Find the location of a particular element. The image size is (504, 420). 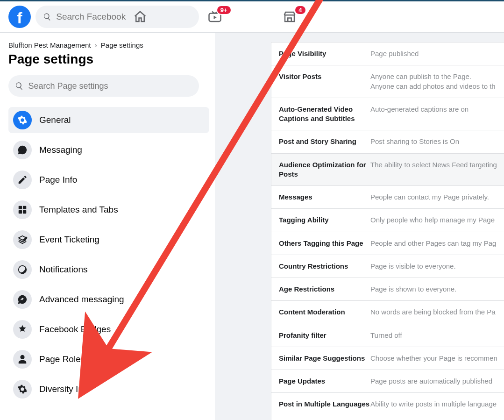

settings-row: Visitor PostsAnyone can publish to the P… is located at coordinates (388, 81).